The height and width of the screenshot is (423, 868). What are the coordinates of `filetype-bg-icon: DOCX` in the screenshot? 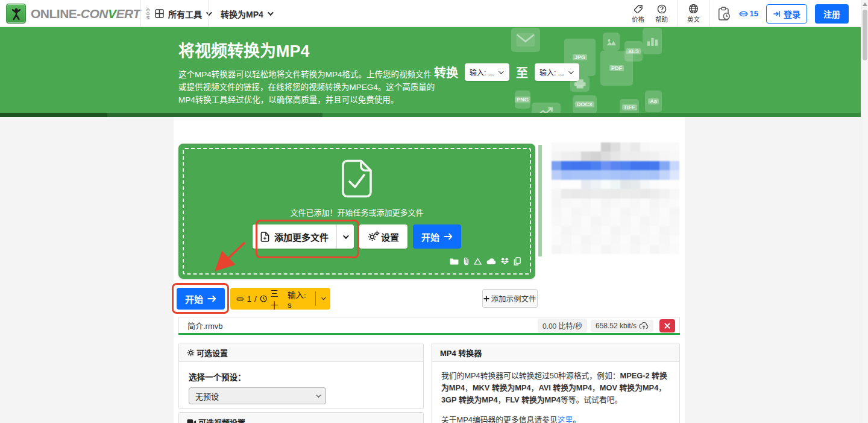 It's located at (585, 104).